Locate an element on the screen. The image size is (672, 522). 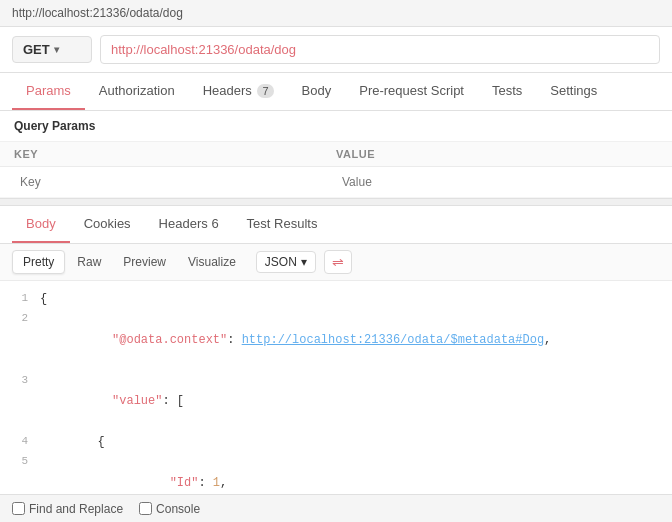
tab-params: Params is located at coordinates (48, 92).